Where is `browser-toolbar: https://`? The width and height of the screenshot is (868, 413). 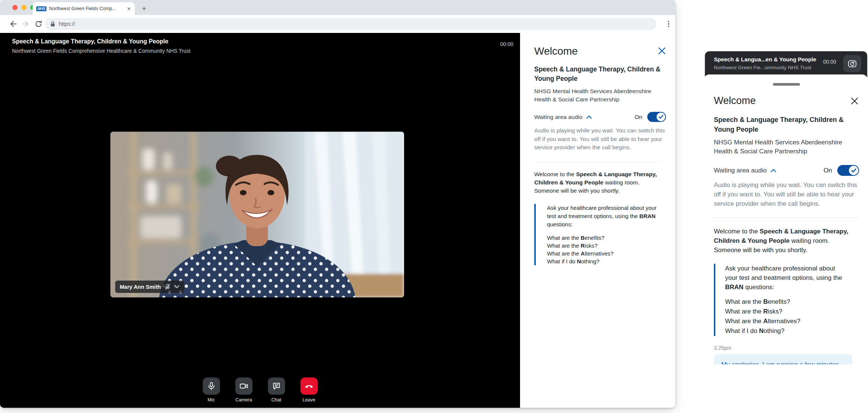
browser-toolbar: https:// is located at coordinates (337, 24).